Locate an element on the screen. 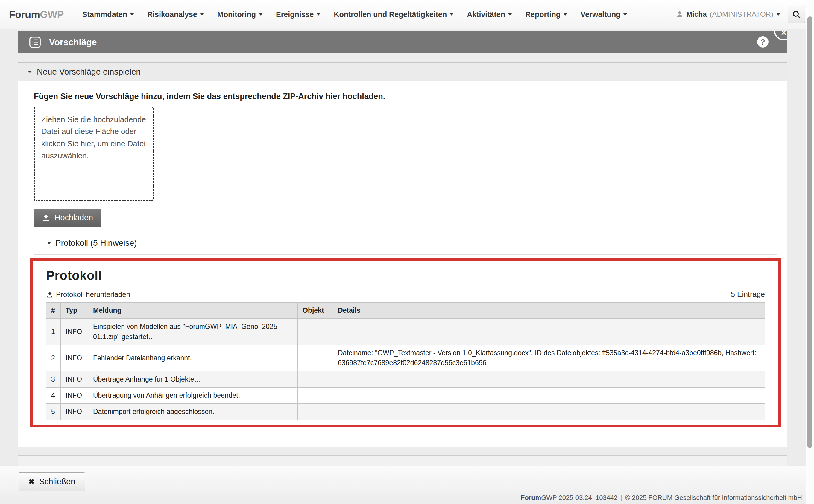  help-button: ? is located at coordinates (763, 42).